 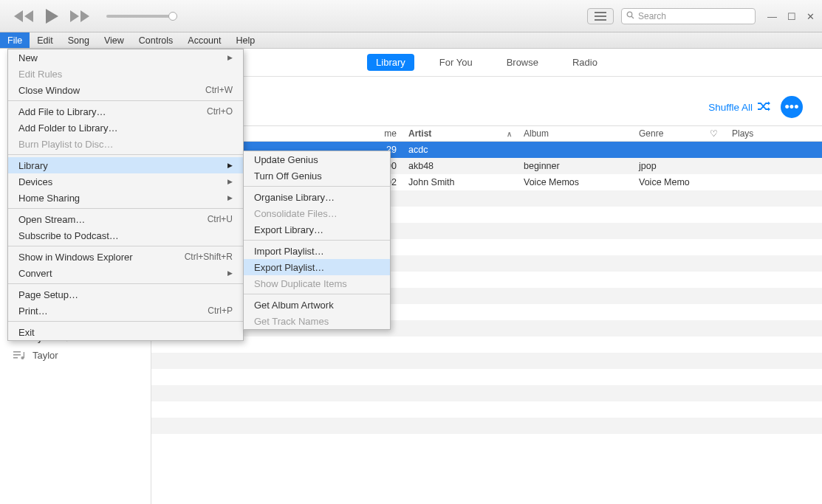 I want to click on next-track-icon, so click(x=80, y=16).